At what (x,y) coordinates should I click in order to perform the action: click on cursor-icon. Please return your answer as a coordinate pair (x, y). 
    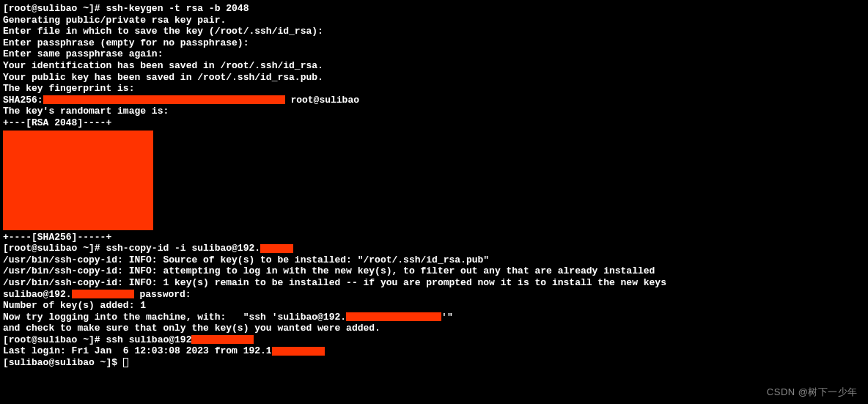
    Looking at the image, I should click on (126, 362).